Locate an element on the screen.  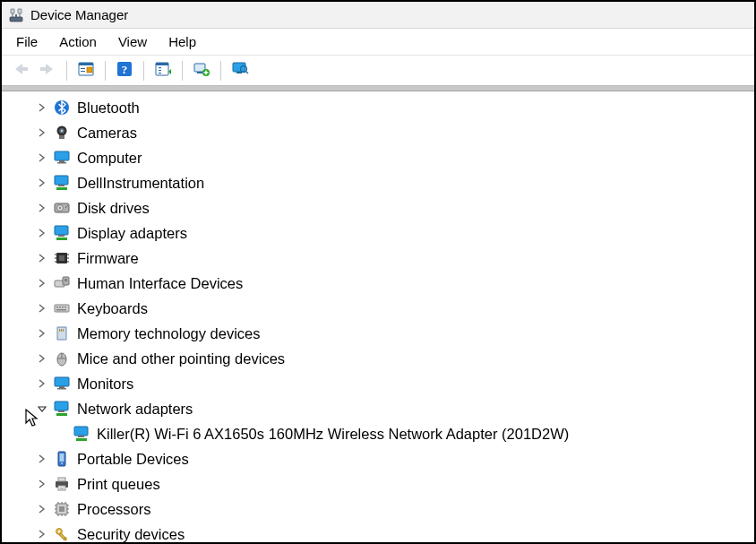
tree-node-label: Memory technology devices is located at coordinates (168, 333).